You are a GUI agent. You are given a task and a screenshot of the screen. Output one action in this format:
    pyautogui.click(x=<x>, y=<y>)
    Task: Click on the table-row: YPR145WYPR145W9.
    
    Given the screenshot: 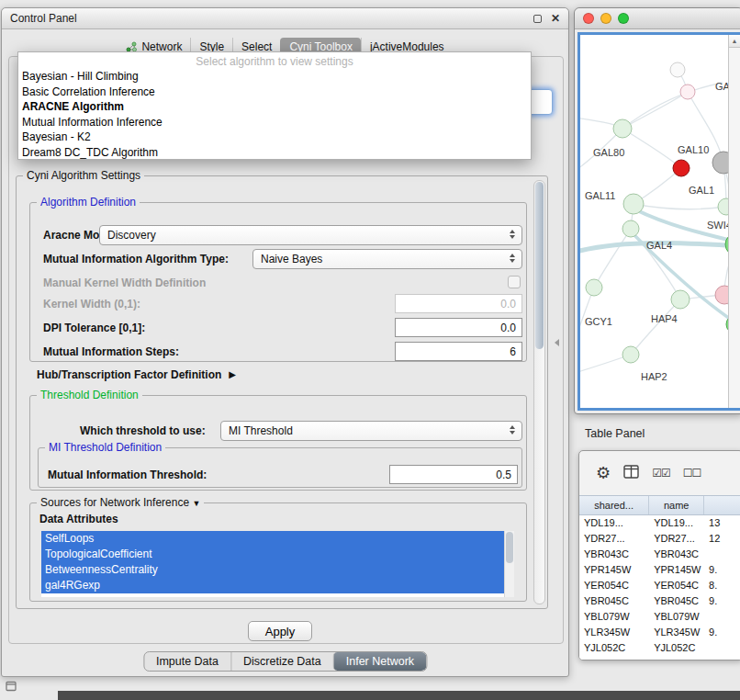 What is the action you would take?
    pyautogui.click(x=659, y=570)
    